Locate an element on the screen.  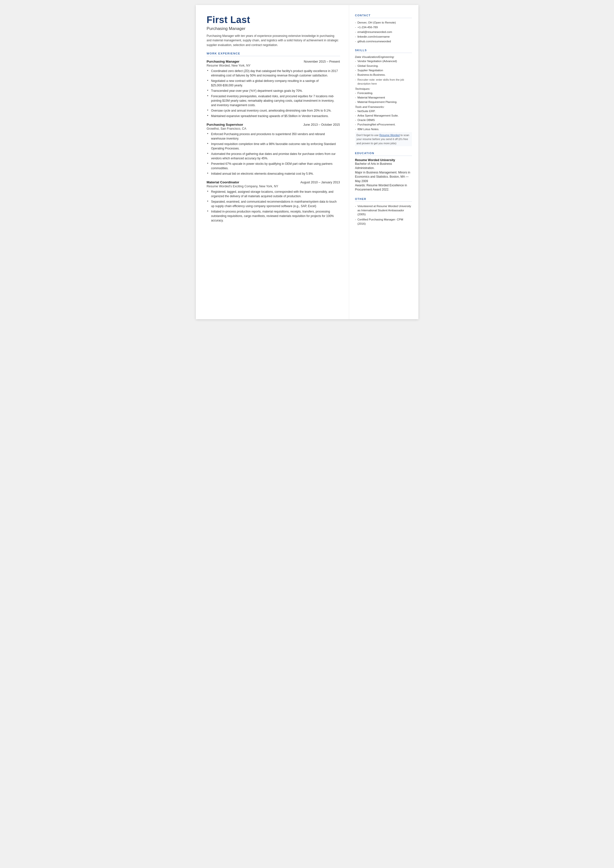
skill-item-1-3: Supplier Negotiation is located at coordinates (383, 70).